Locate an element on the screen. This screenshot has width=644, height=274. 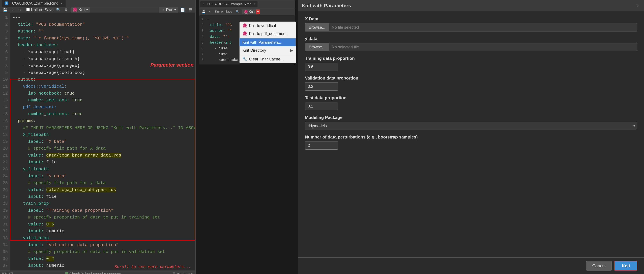
left-tab-label: TCGA BRCA Example.Rmd is located at coordinates (34, 4).